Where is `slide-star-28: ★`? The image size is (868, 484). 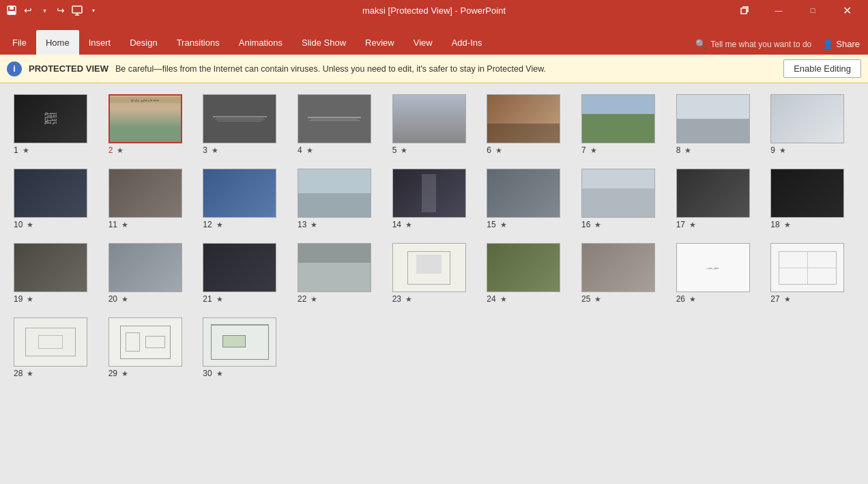 slide-star-28: ★ is located at coordinates (30, 374).